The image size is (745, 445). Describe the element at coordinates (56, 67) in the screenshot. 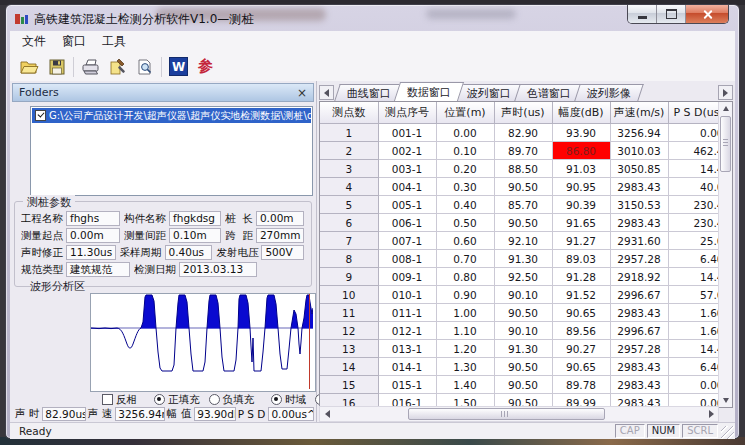

I see `save-button` at that location.